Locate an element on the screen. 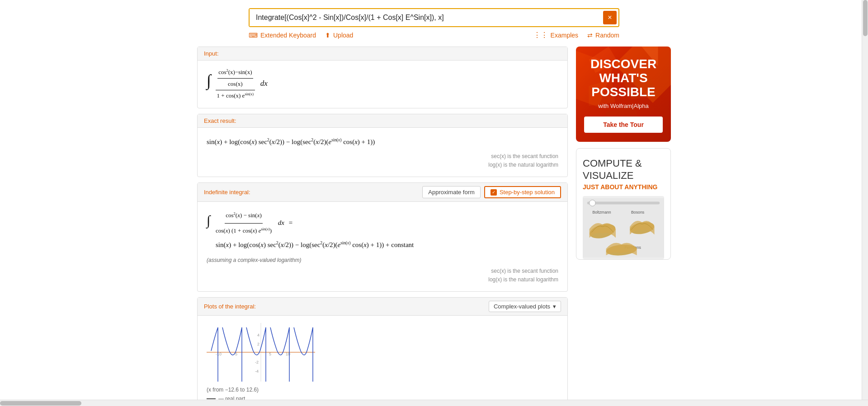 This screenshot has width=868, height=406. upload-icon: ⬆ is located at coordinates (328, 35).